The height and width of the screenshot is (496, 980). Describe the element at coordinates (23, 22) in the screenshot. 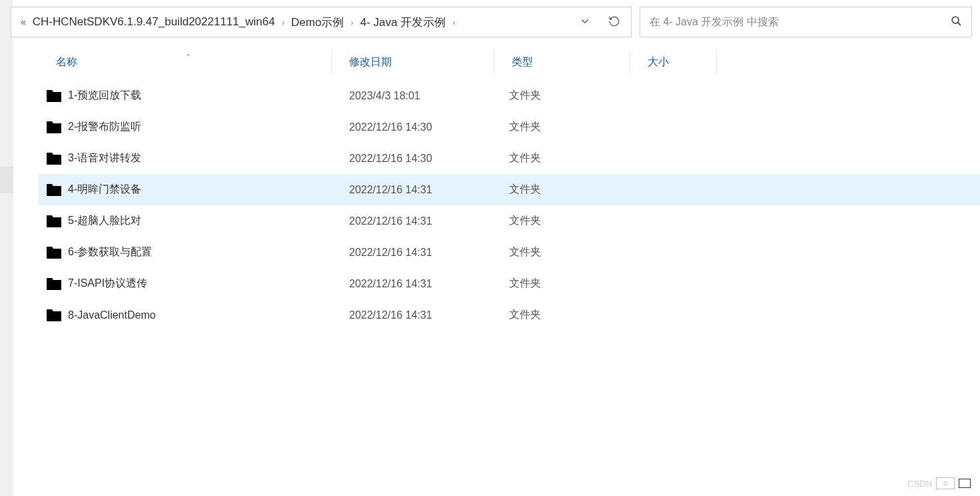

I see `chevrons-left-icon: «` at that location.